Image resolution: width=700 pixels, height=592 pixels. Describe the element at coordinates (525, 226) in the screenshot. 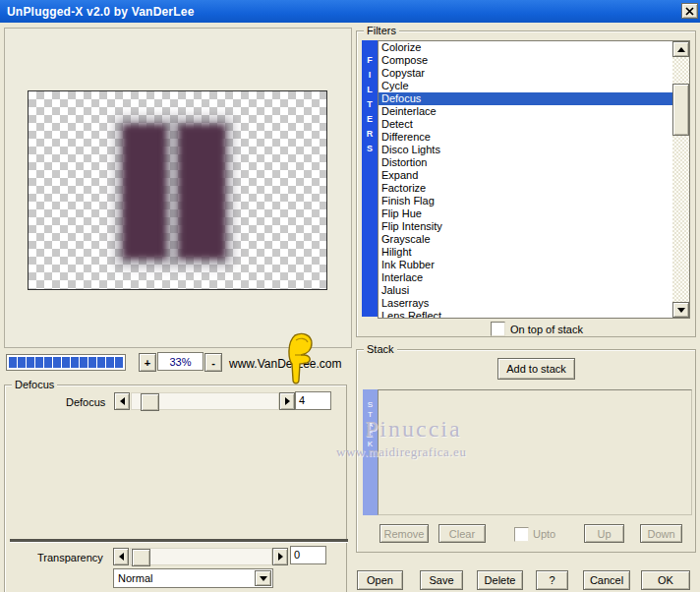

I see `filter-item: Flip Intensity` at that location.